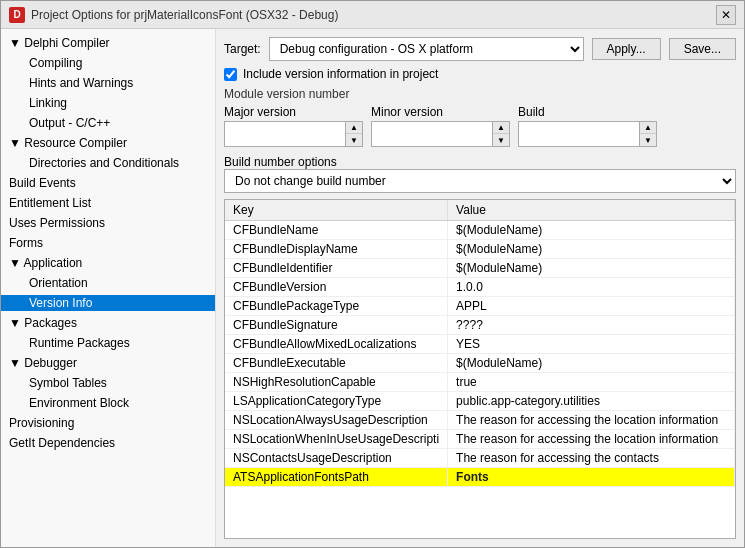 This screenshot has height=548, width=745. Describe the element at coordinates (702, 49) in the screenshot. I see `save-button: Save...` at that location.